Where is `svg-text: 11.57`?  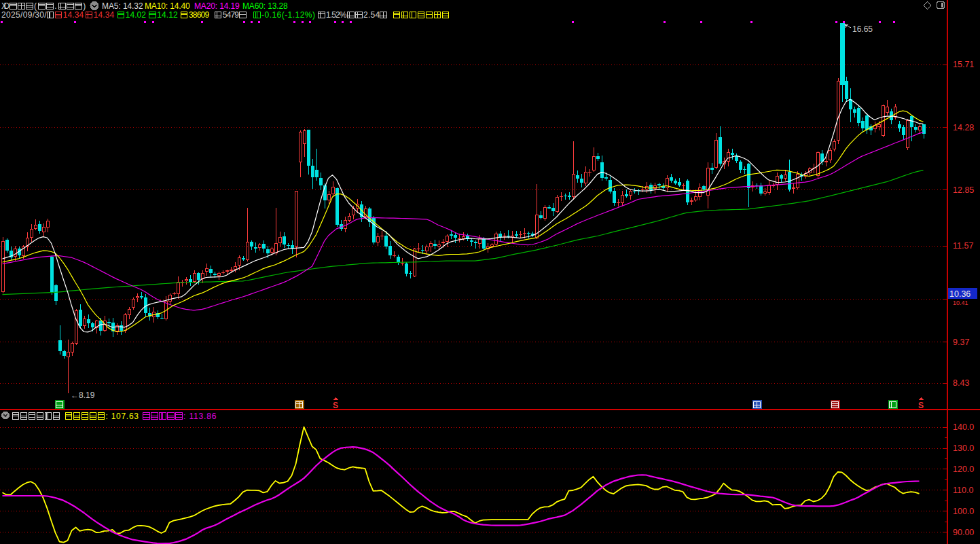 svg-text: 11.57 is located at coordinates (963, 246).